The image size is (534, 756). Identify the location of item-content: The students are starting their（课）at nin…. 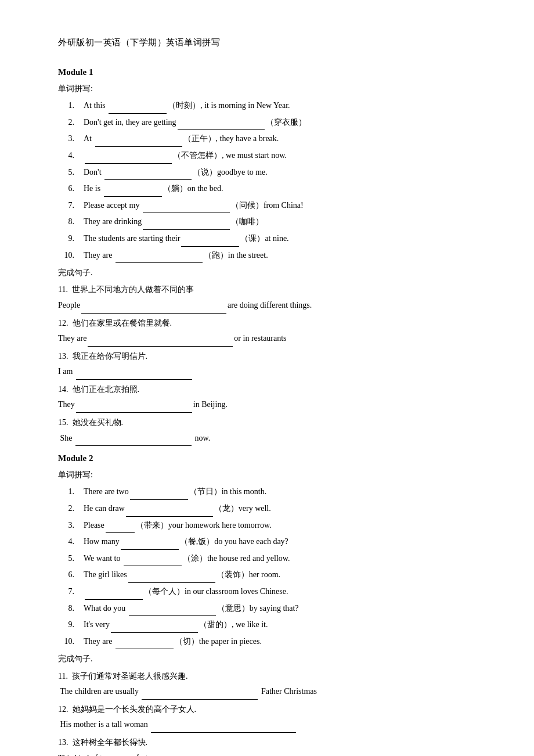
(286, 239).